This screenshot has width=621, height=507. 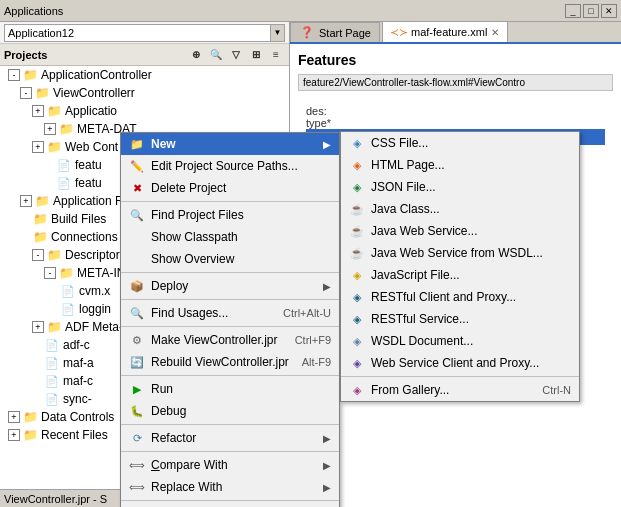 What do you see at coordinates (357, 209) in the screenshot?
I see `java-class-icon: ☕` at bounding box center [357, 209].